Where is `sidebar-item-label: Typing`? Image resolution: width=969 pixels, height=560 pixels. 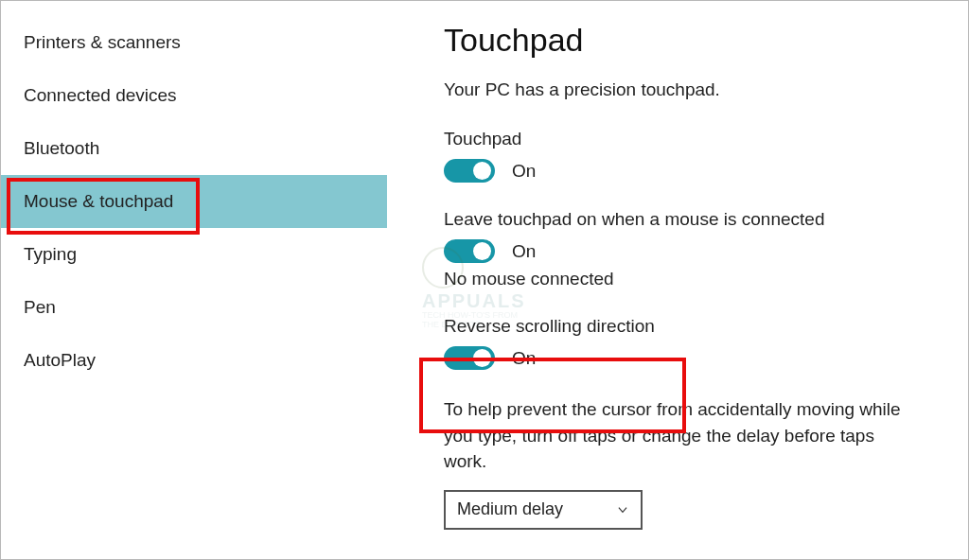
sidebar-item-label: Typing is located at coordinates (50, 254).